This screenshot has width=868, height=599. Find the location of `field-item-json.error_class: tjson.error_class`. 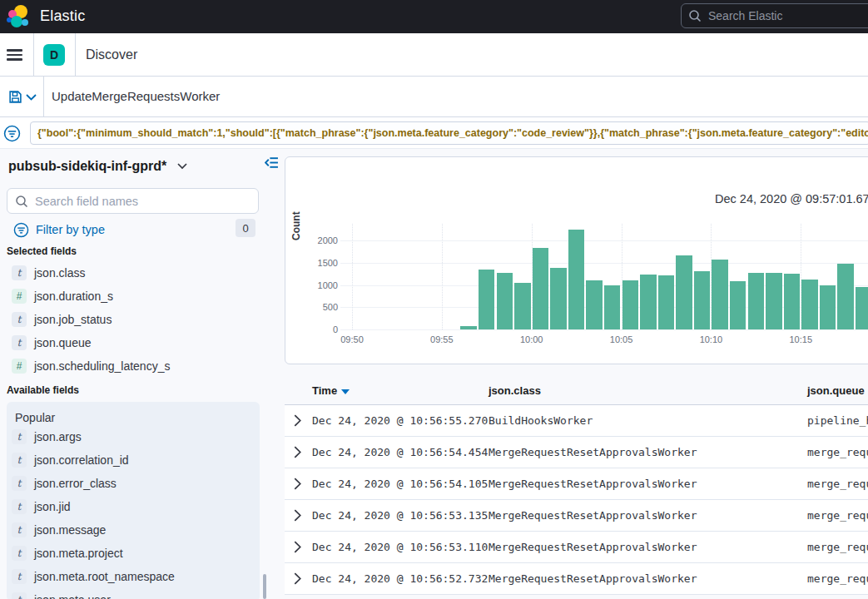

field-item-json.error_class: tjson.error_class is located at coordinates (64, 483).